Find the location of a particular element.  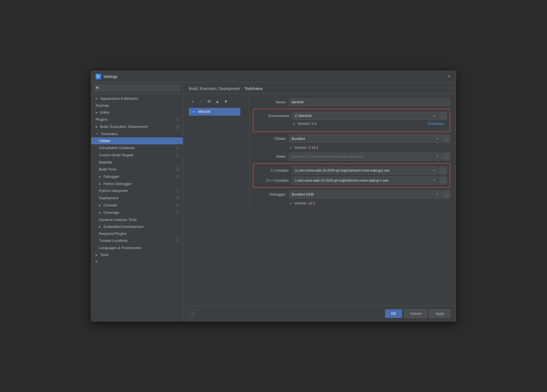

sidebar-item-dynamic-analysis: ▶ Embedded Development is located at coordinates (137, 227).